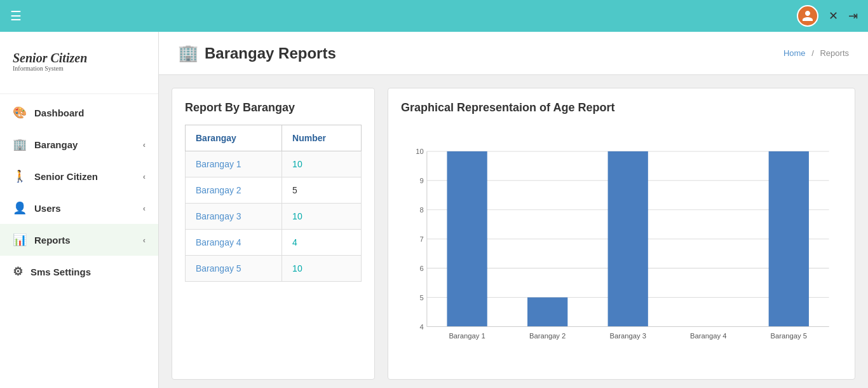  Describe the element at coordinates (56, 145) in the screenshot. I see `sidebar-item-barangay-label: Barangay` at that location.